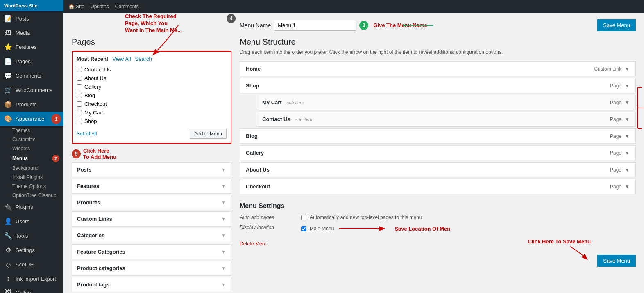  Describe the element at coordinates (32, 130) in the screenshot. I see `sidebar-sub-themes: Themes` at that location.